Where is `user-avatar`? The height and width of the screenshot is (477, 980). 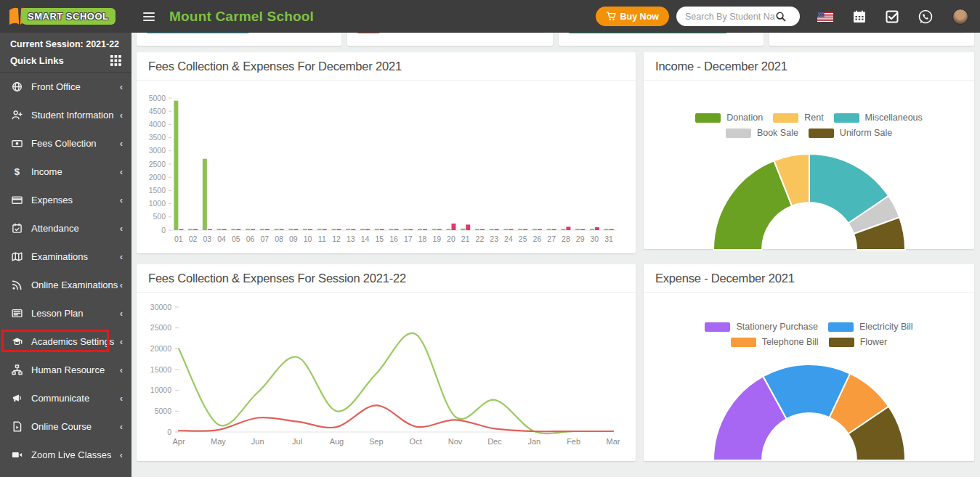 user-avatar is located at coordinates (960, 17).